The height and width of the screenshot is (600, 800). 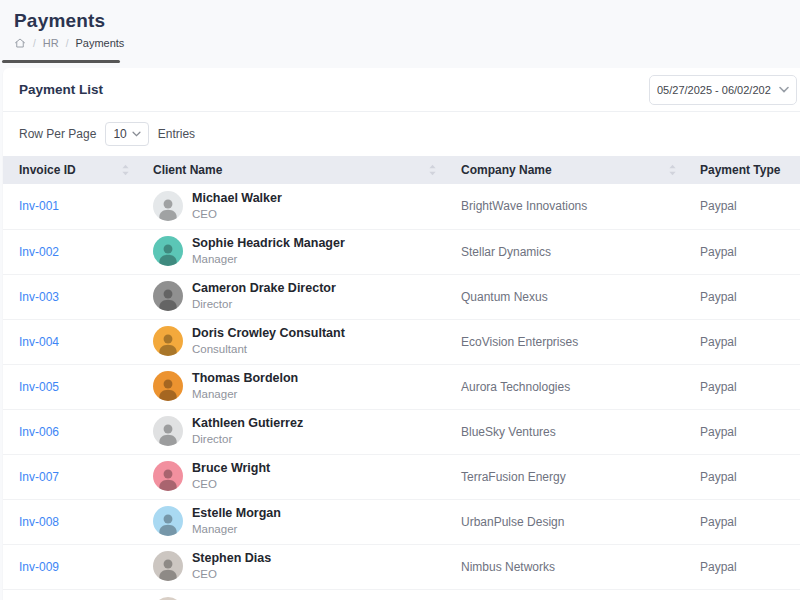 What do you see at coordinates (268, 244) in the screenshot?
I see `client-name: Sophie Headrick Manager` at bounding box center [268, 244].